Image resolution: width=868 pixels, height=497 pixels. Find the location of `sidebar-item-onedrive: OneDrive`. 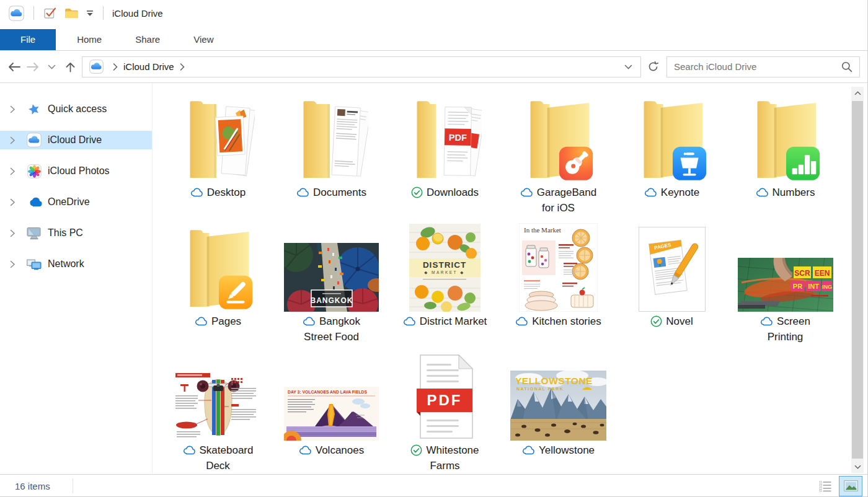

sidebar-item-onedrive: OneDrive is located at coordinates (76, 202).